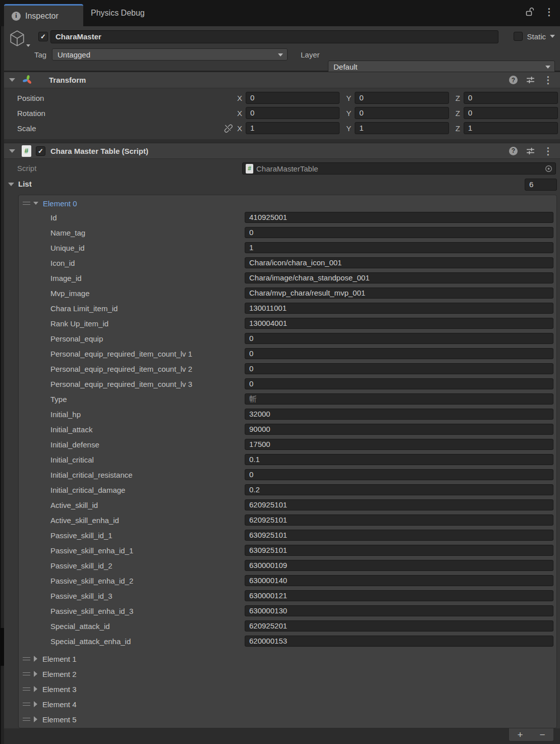 This screenshot has height=744, width=560. I want to click on script-foldout-icon, so click(12, 151).